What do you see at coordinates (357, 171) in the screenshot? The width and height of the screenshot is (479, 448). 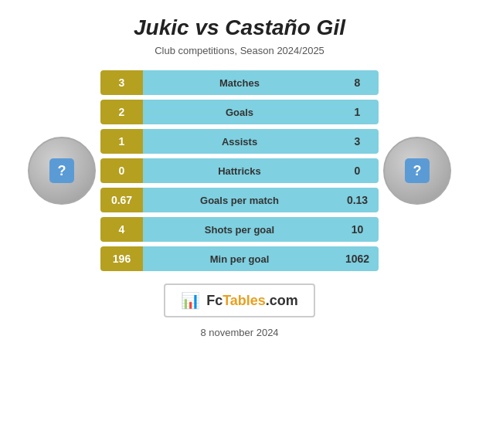 I see `stat-right-value: 0` at bounding box center [357, 171].